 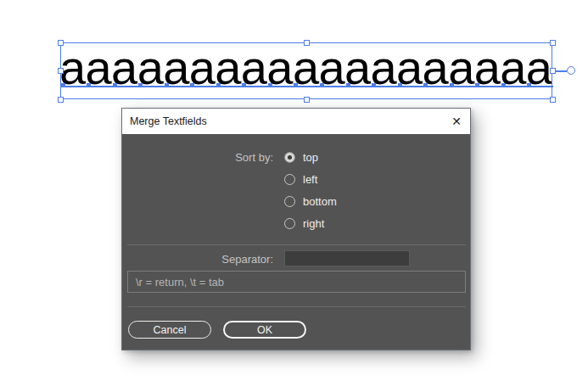 What do you see at coordinates (301, 157) in the screenshot?
I see `radio-option-top: top` at bounding box center [301, 157].